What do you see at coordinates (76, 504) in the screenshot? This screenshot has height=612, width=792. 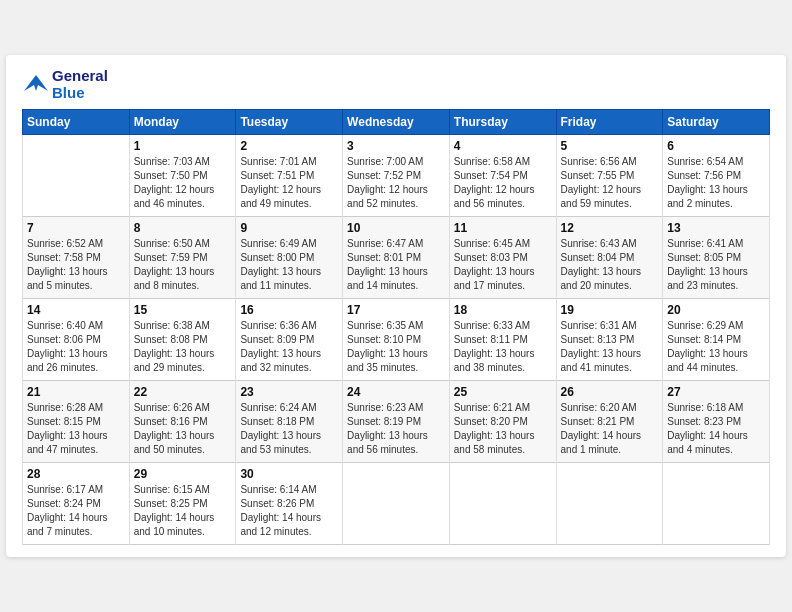 I see `calendar-cell: 28Sunrise: 6:17 AM Sunset: 8:24 PM Dayli…` at bounding box center [76, 504].